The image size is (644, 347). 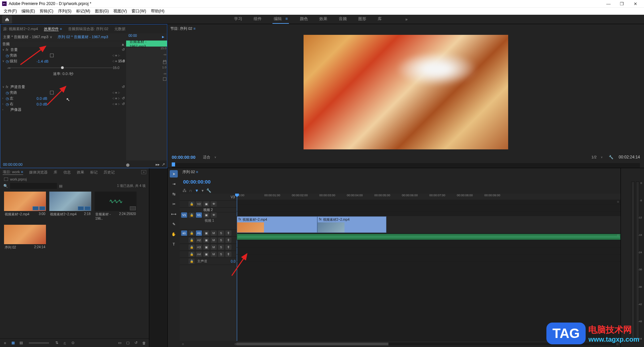 I want to click on marker-icon: ▼, so click(x=197, y=191).